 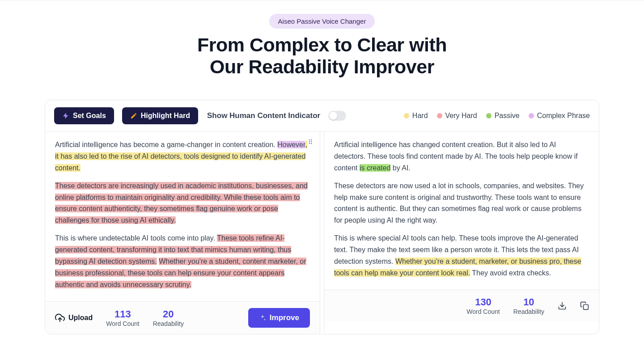 I want to click on highlight-hard-label: Highlight Hard, so click(x=165, y=116).